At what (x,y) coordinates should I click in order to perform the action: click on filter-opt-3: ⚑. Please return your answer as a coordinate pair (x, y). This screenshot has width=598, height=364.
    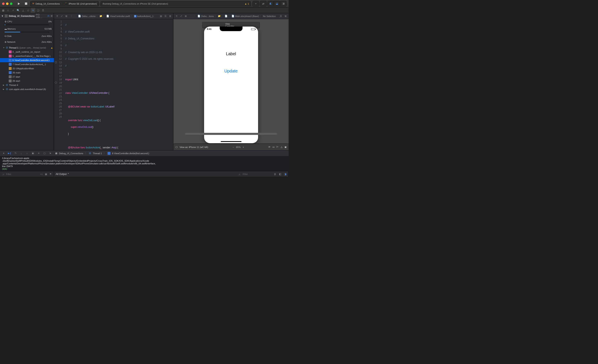
    Looking at the image, I should click on (50, 174).